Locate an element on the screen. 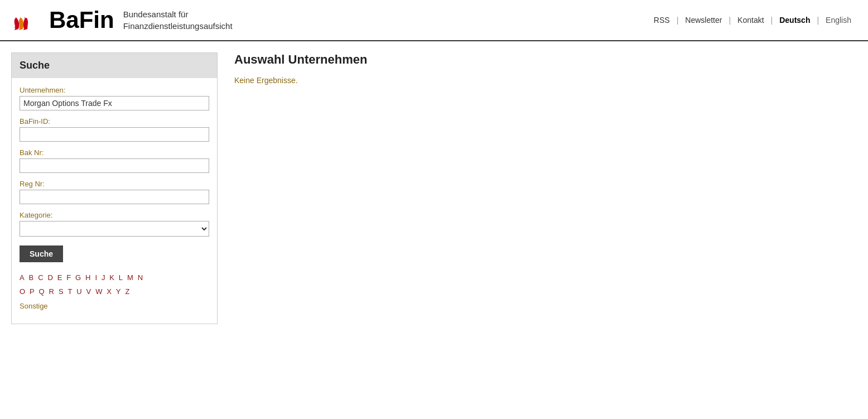  search-button: Suche is located at coordinates (41, 254).